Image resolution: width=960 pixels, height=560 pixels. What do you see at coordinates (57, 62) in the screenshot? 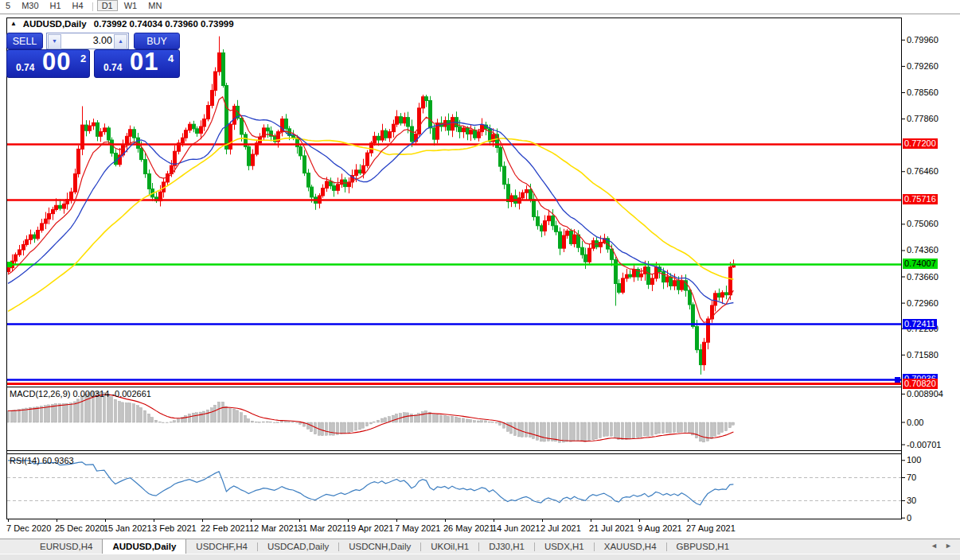
I see `sell-price-big: 00` at bounding box center [57, 62].